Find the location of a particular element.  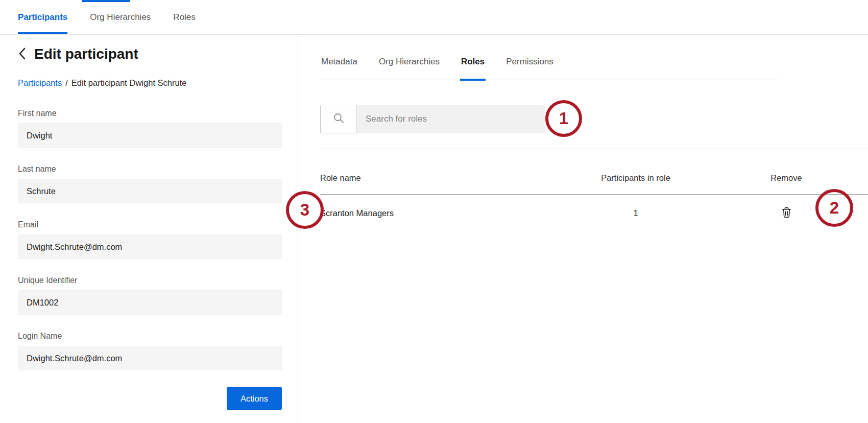

header-participants-in-role: Participants in role is located at coordinates (636, 178).